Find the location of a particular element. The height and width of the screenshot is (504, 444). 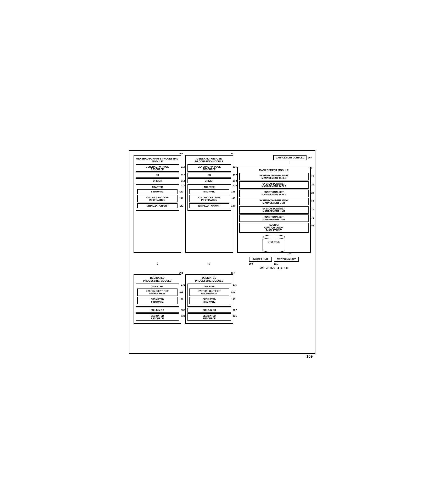

ded1-sys-id-info: SYSTEM IDENTIFIERINFORMATION 150 is located at coordinates (157, 292).